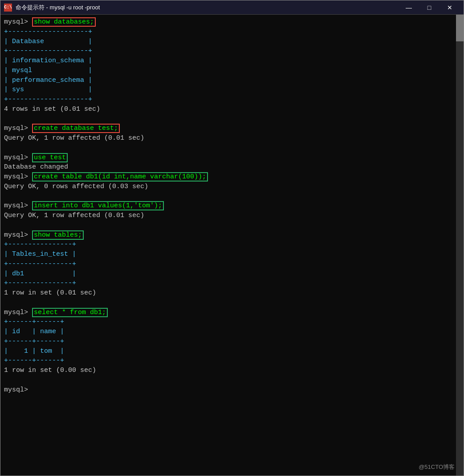  Describe the element at coordinates (228, 206) in the screenshot. I see `terminal-line: mysql> insert into db1 values(1,'tom');` at that location.